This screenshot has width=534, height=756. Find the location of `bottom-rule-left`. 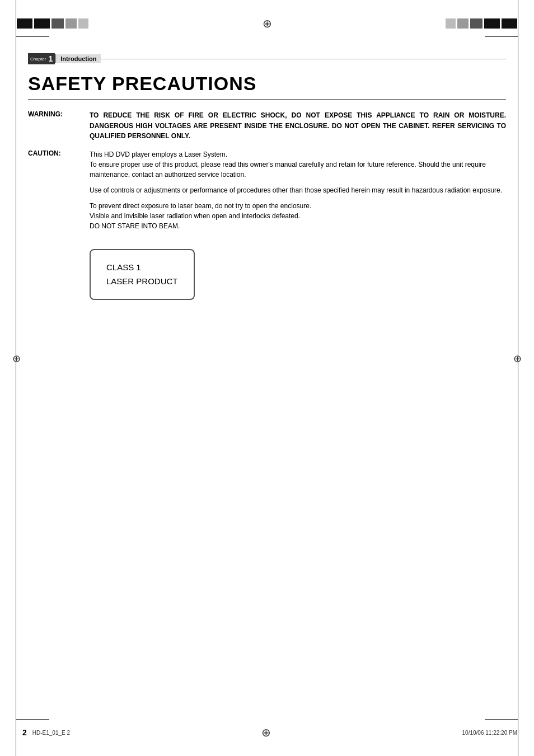

bottom-rule-left is located at coordinates (32, 720).